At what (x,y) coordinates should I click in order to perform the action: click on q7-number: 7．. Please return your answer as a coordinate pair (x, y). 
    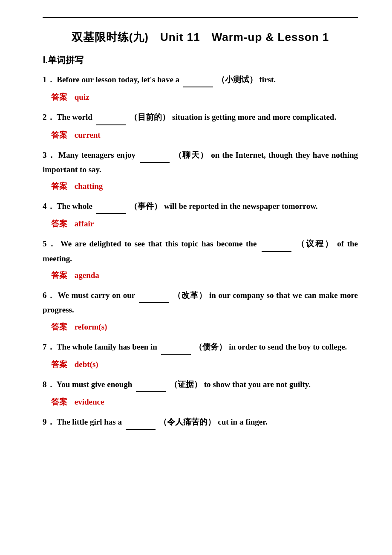
    Looking at the image, I should click on (49, 347).